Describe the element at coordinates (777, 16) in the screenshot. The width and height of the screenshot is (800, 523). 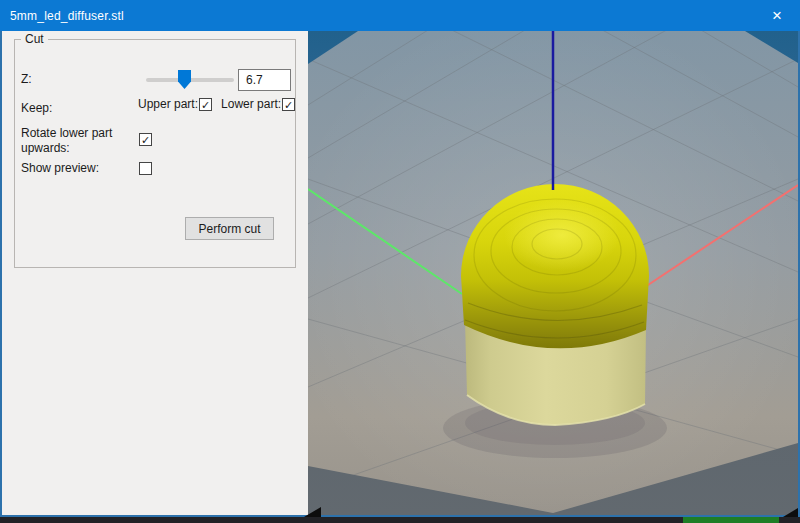
I see `close-icon: ×` at that location.